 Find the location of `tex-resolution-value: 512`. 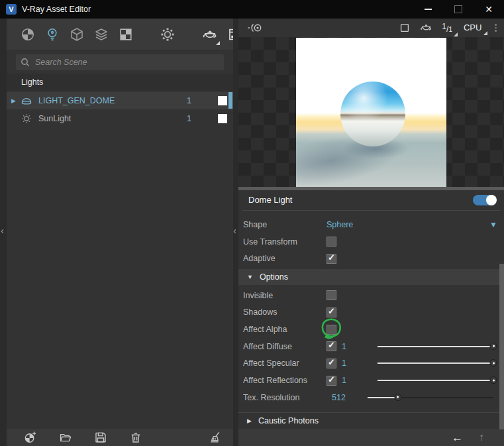

tex-resolution-value: 512 is located at coordinates (340, 398).